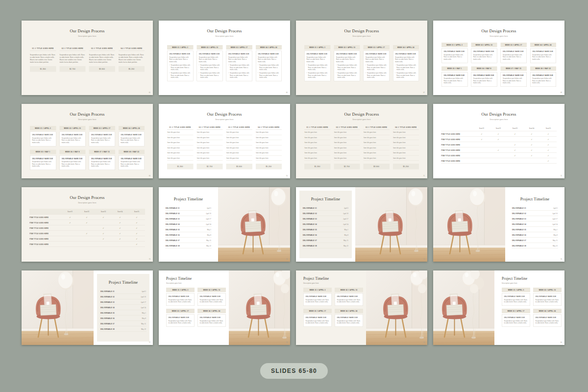 This screenshot has width=588, height=392. What do you see at coordinates (224, 224) in the screenshot?
I see `slide-74: Project TimelineDELIVERABLE 01April 3DEL…` at bounding box center [224, 224].